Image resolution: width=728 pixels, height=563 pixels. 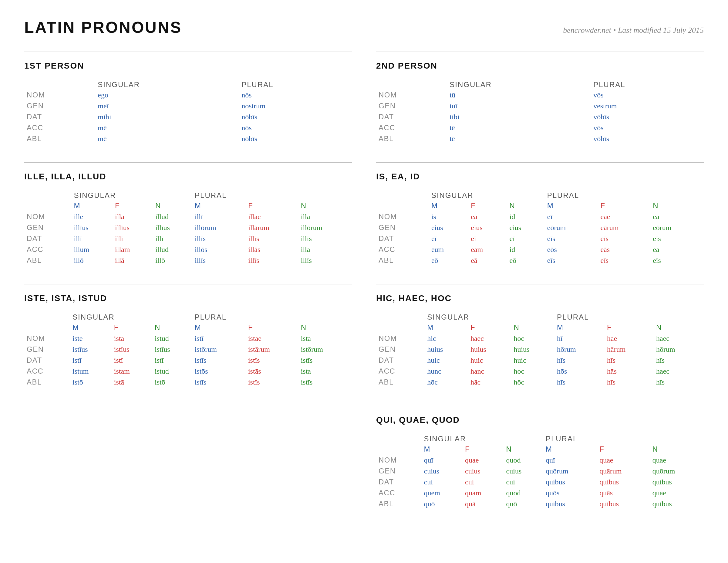 What do you see at coordinates (103, 27) in the screenshot?
I see `page-title: LATIN PRONOUNS` at bounding box center [103, 27].